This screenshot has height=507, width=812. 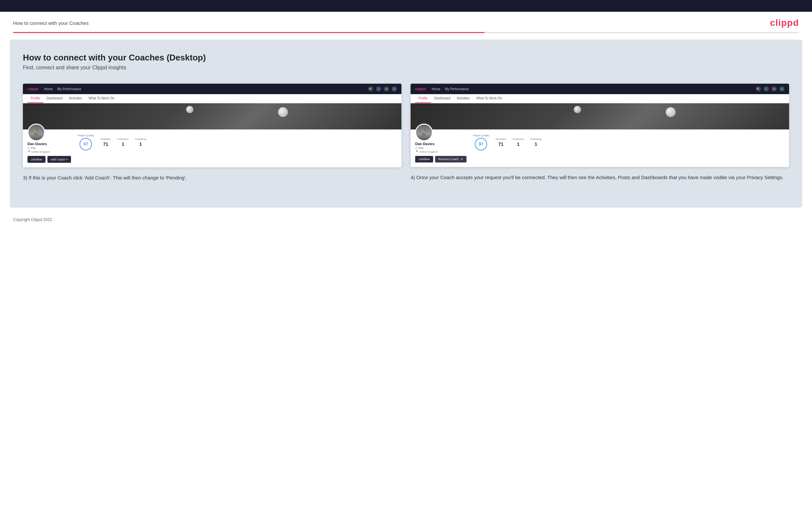 I want to click on stat-player-quality-left: Player Quality 97, so click(x=86, y=142).